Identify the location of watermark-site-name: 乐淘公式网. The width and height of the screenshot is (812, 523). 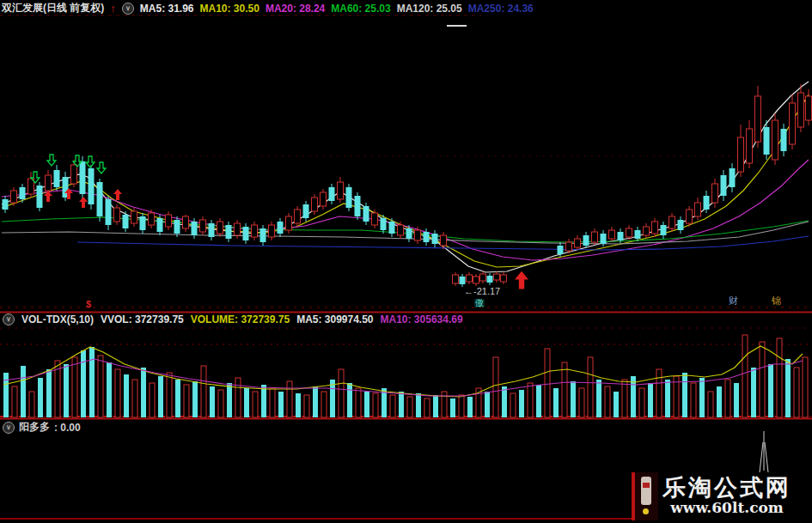
(727, 488).